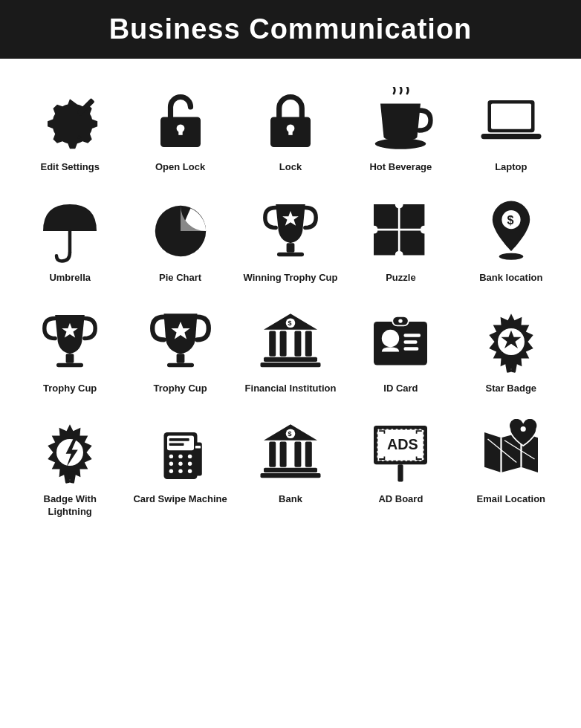  What do you see at coordinates (290, 499) in the screenshot?
I see `bank-label: Bank` at bounding box center [290, 499].